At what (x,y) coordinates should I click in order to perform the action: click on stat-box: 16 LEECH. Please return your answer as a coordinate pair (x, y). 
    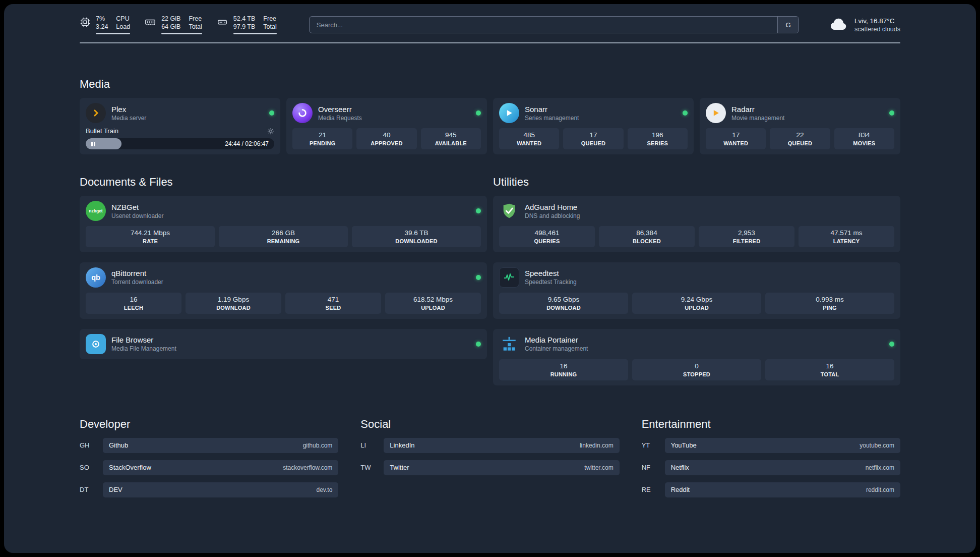
    Looking at the image, I should click on (134, 303).